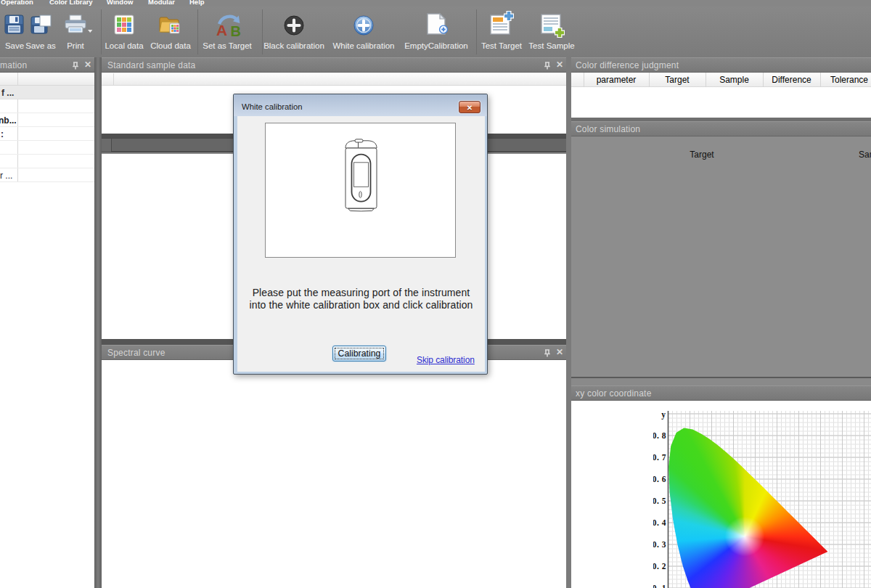 The height and width of the screenshot is (588, 871). Describe the element at coordinates (660, 586) in the screenshot. I see `svg-text: 0. 1` at that location.